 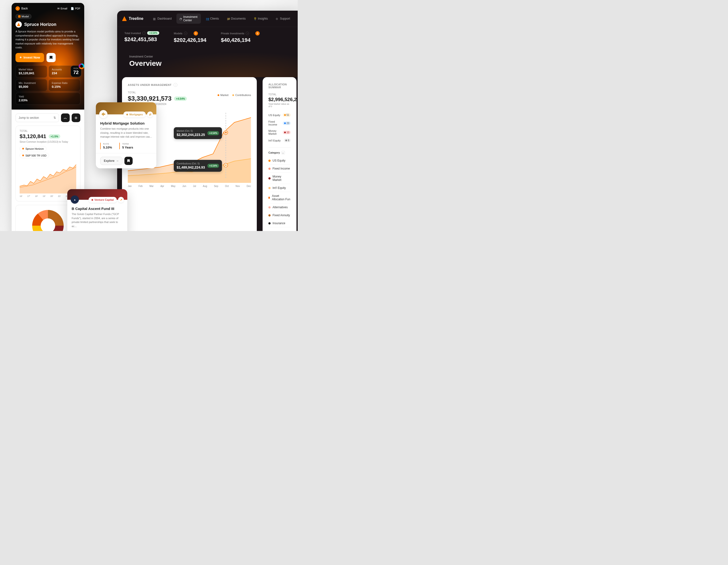 What do you see at coordinates (76, 69) in the screenshot?
I see `risk-label: RISK` at bounding box center [76, 69].